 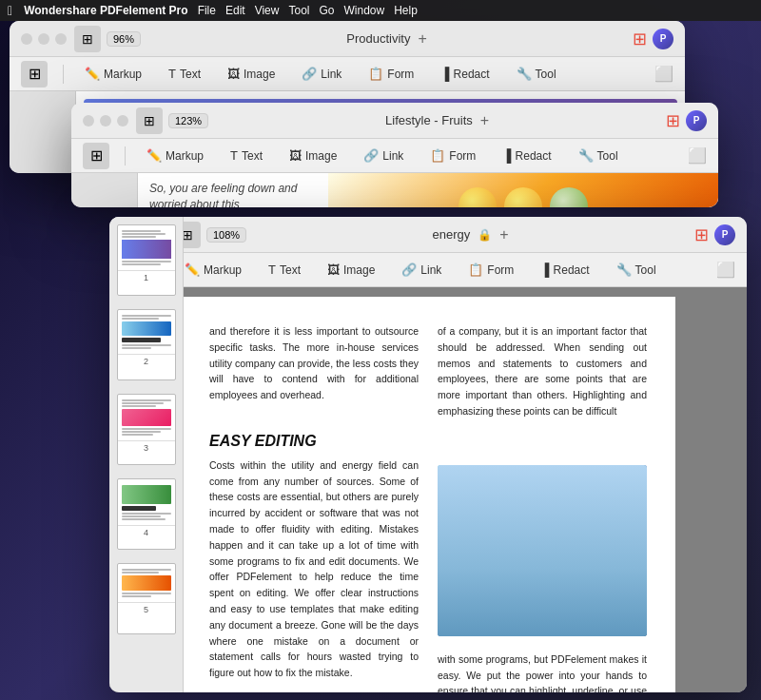 What do you see at coordinates (284, 270) in the screenshot?
I see `text-btn-energy: T Text` at bounding box center [284, 270].